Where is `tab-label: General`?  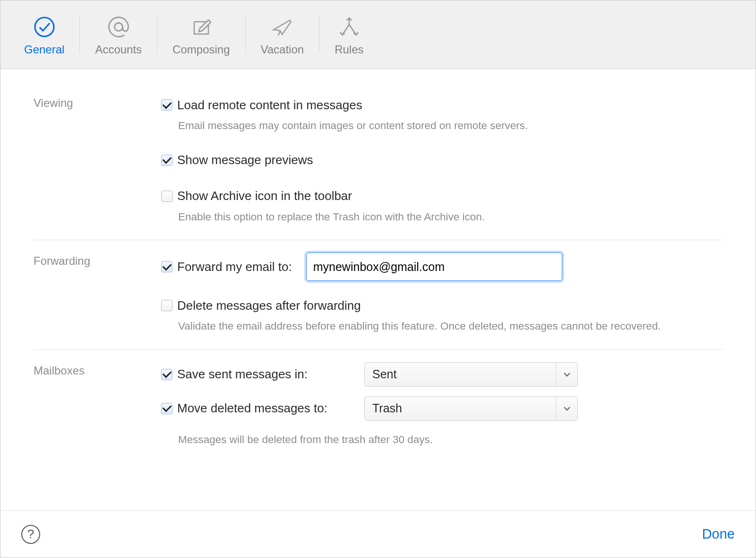 tab-label: General is located at coordinates (44, 50).